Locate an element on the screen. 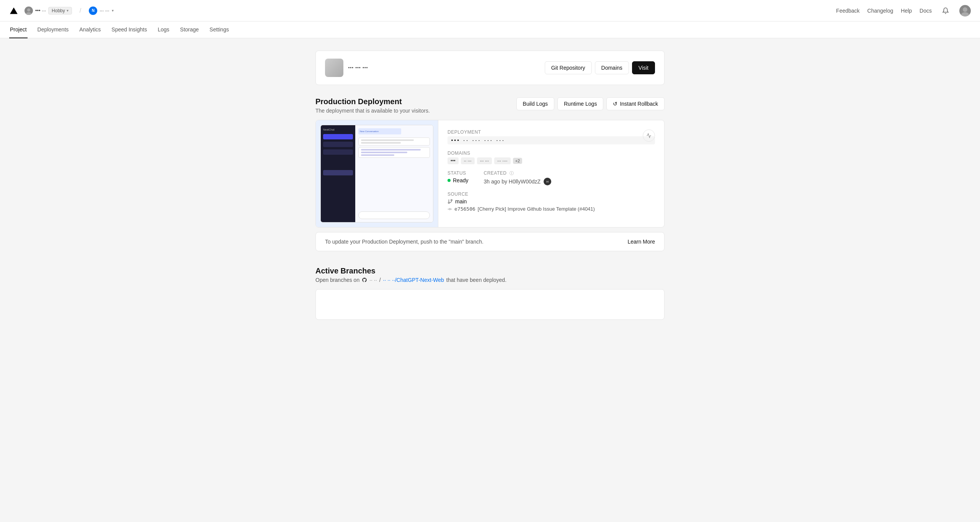 This screenshot has height=522, width=980. tab-analytics: Analytics is located at coordinates (90, 30).